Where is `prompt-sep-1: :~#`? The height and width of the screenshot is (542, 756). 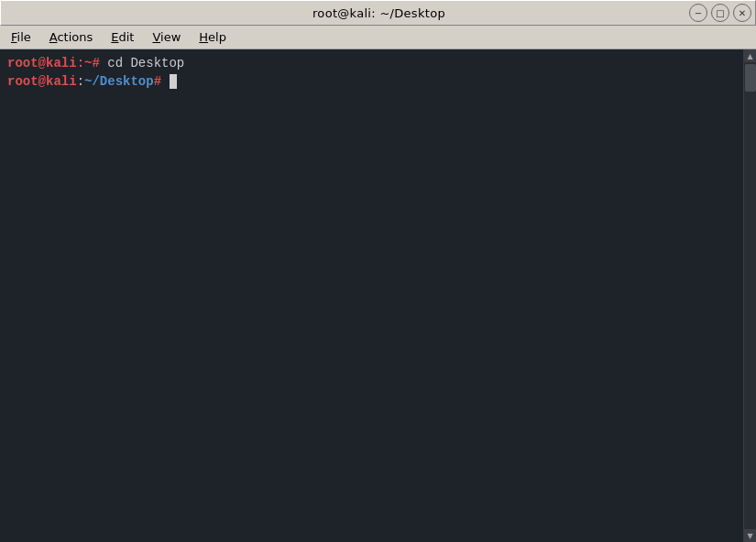 prompt-sep-1: :~# is located at coordinates (88, 64).